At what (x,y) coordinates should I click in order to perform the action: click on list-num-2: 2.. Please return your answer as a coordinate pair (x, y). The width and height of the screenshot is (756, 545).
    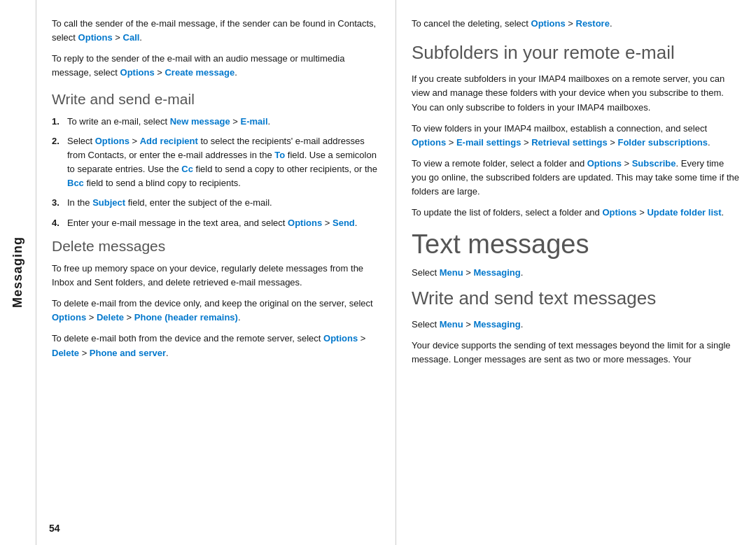
    Looking at the image, I should click on (56, 141).